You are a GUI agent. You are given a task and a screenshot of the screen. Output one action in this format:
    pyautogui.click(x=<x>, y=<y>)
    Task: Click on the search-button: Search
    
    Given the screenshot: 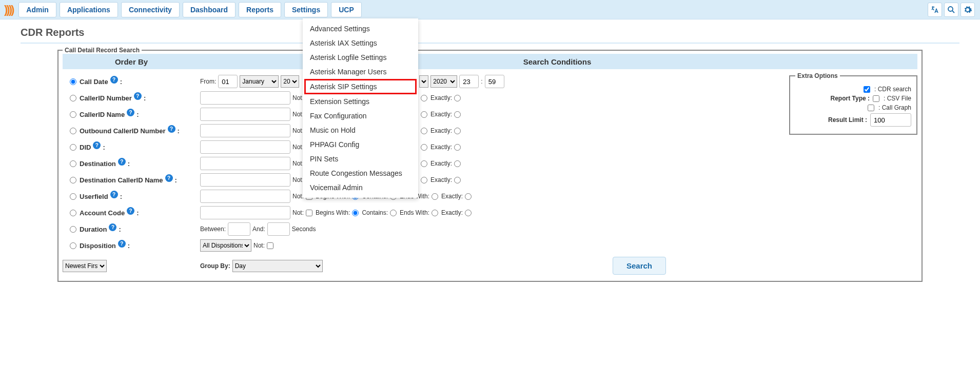 What is the action you would take?
    pyautogui.click(x=639, y=265)
    